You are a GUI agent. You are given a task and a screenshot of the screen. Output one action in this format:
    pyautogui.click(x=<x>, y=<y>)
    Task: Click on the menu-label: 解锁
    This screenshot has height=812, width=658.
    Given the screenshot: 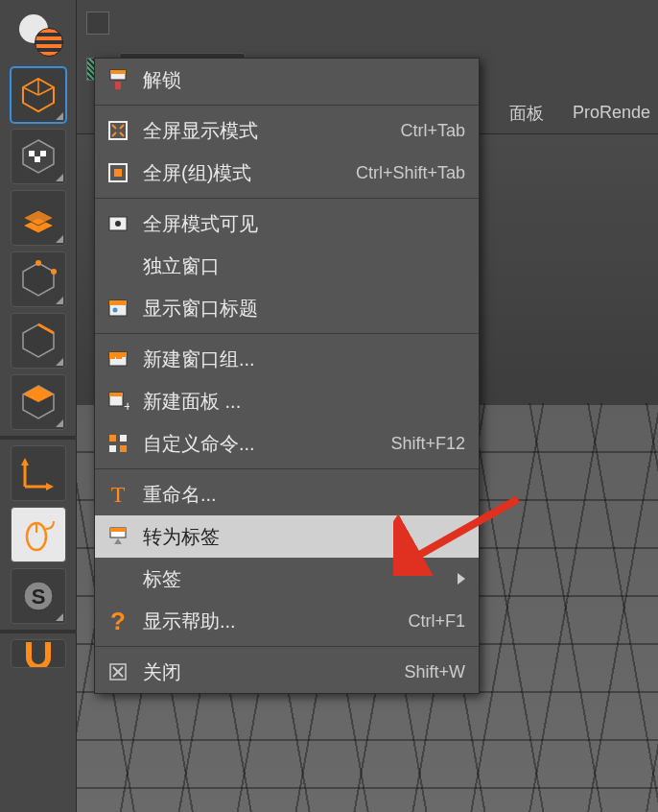 What is the action you would take?
    pyautogui.click(x=304, y=81)
    